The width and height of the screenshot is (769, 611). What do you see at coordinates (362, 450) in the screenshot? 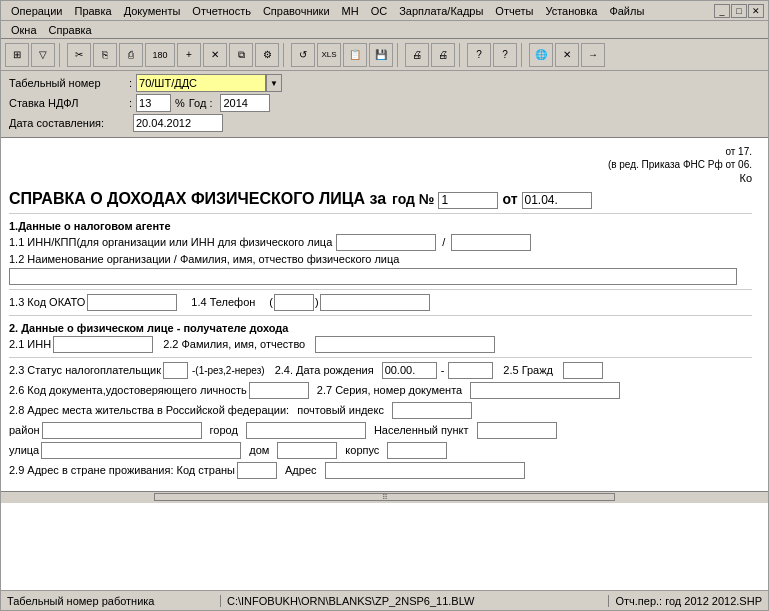
I see `s28-korpus-label: корпус` at bounding box center [362, 450].